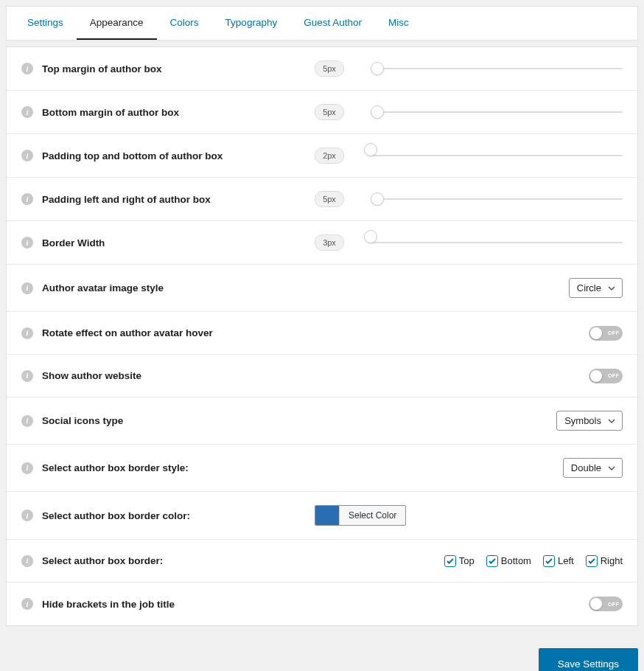  What do you see at coordinates (322, 604) in the screenshot?
I see `setting-hide-brackets: i Hide brackets in the job title OFF` at bounding box center [322, 604].